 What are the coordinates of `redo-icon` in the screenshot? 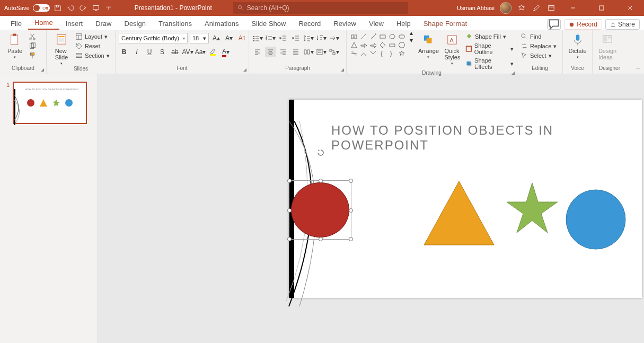 It's located at (83, 8).